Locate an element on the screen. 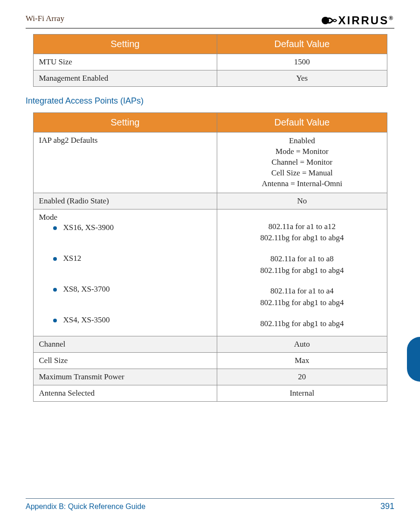 The image size is (420, 530). table-row: Cell Size Max is located at coordinates (210, 361).